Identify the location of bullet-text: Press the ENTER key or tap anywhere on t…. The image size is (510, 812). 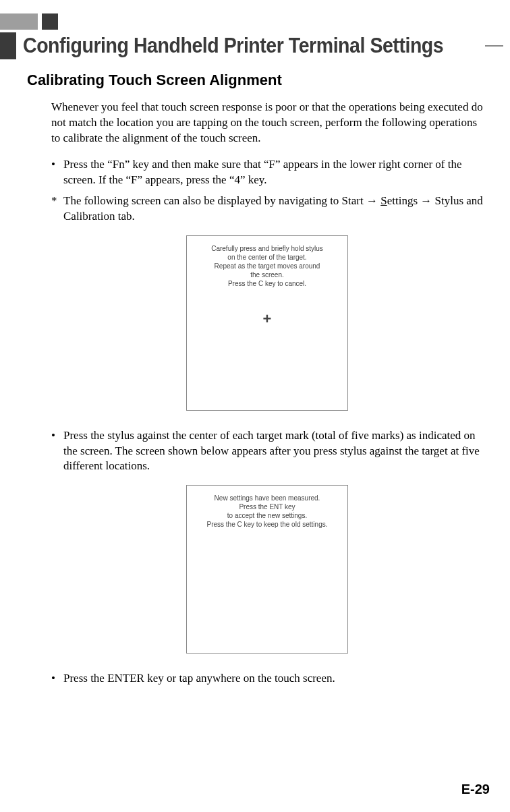
(273, 678).